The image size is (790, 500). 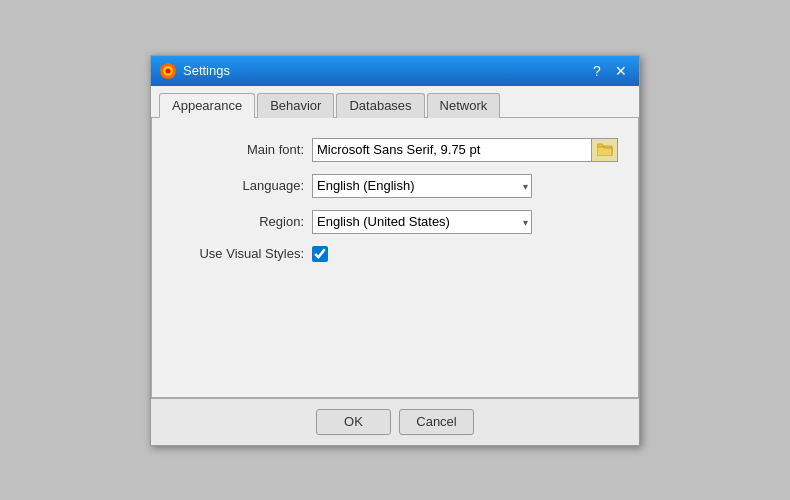 What do you see at coordinates (242, 150) in the screenshot?
I see `main-font-label: Main font:` at bounding box center [242, 150].